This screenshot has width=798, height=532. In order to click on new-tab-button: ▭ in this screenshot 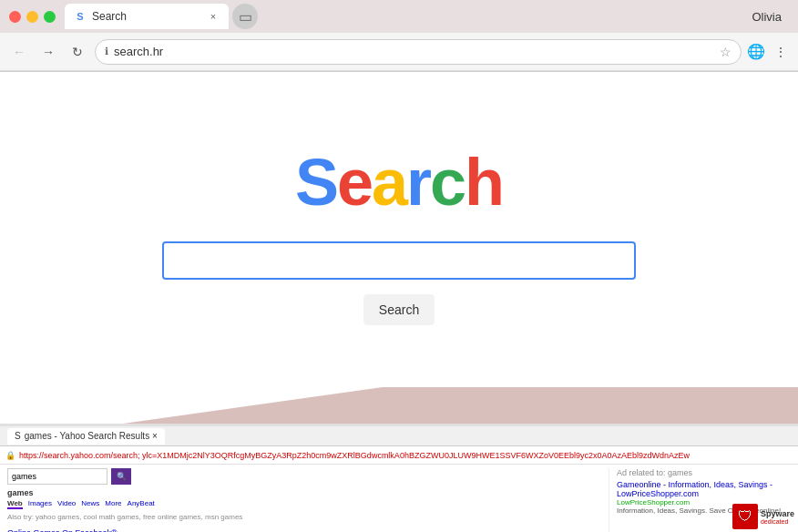, I will do `click(245, 16)`.